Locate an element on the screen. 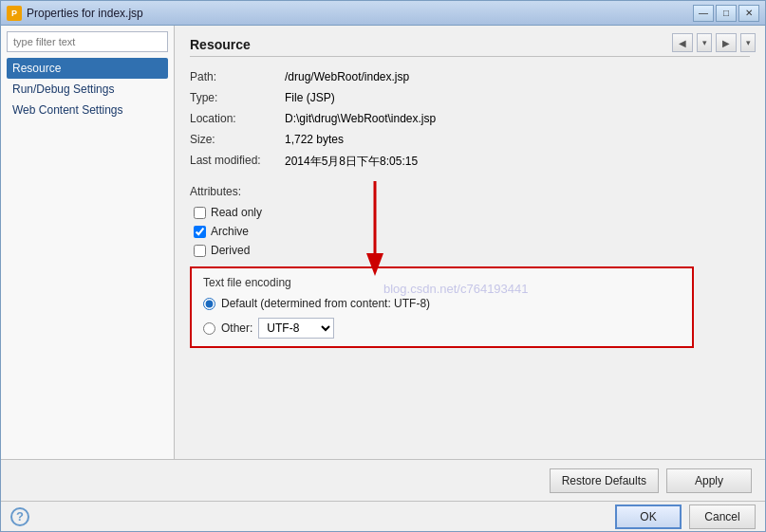  archive-row: Archive is located at coordinates (470, 231).